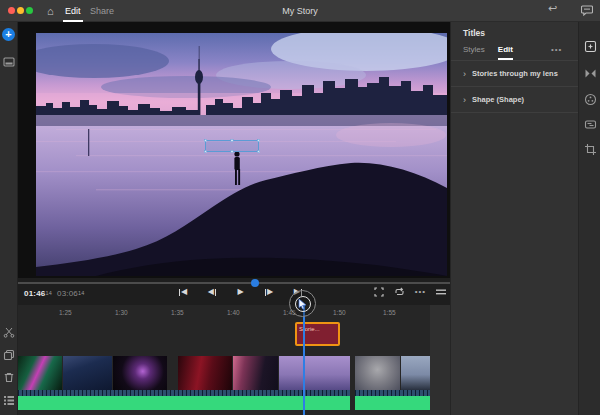  Describe the element at coordinates (8, 34) in the screenshot. I see `add-media-button: +` at that location.